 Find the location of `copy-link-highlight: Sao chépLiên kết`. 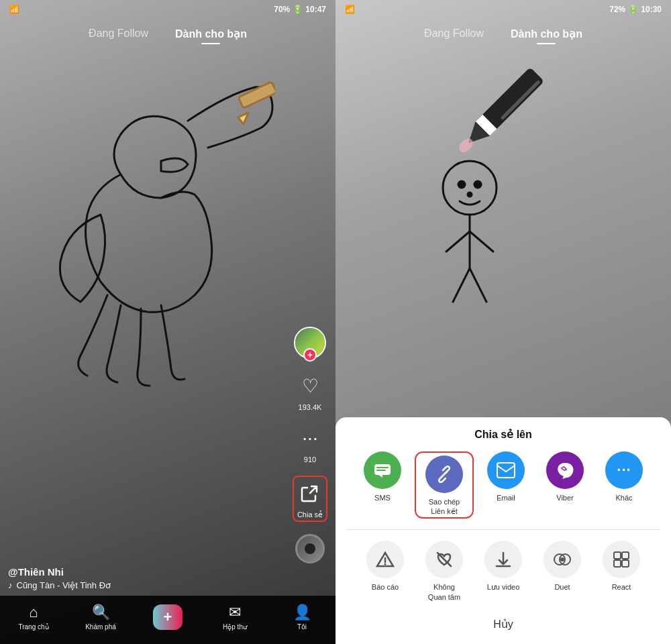

copy-link-highlight: Sao chépLiên kết is located at coordinates (444, 486).